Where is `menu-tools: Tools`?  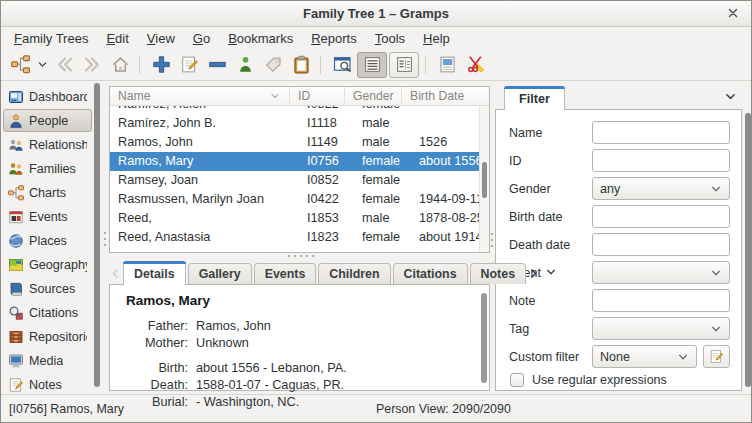
menu-tools: Tools is located at coordinates (390, 38).